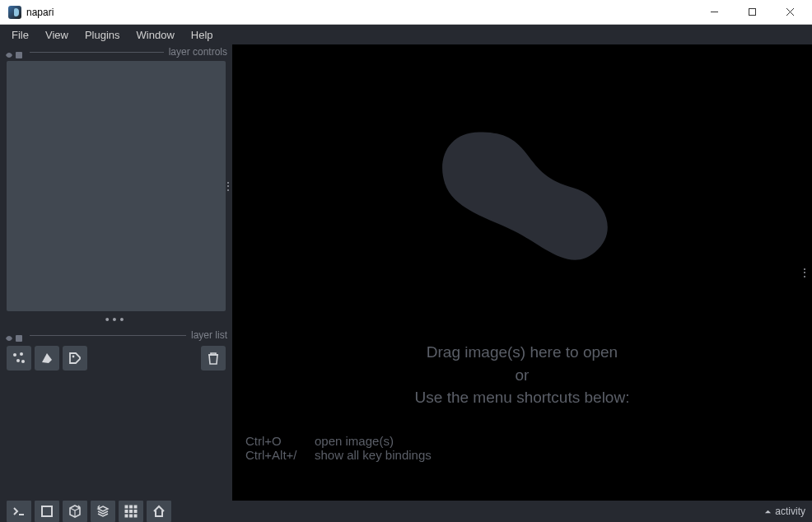 This screenshot has height=522, width=812. Describe the element at coordinates (15, 12) in the screenshot. I see `app-icon` at that location.